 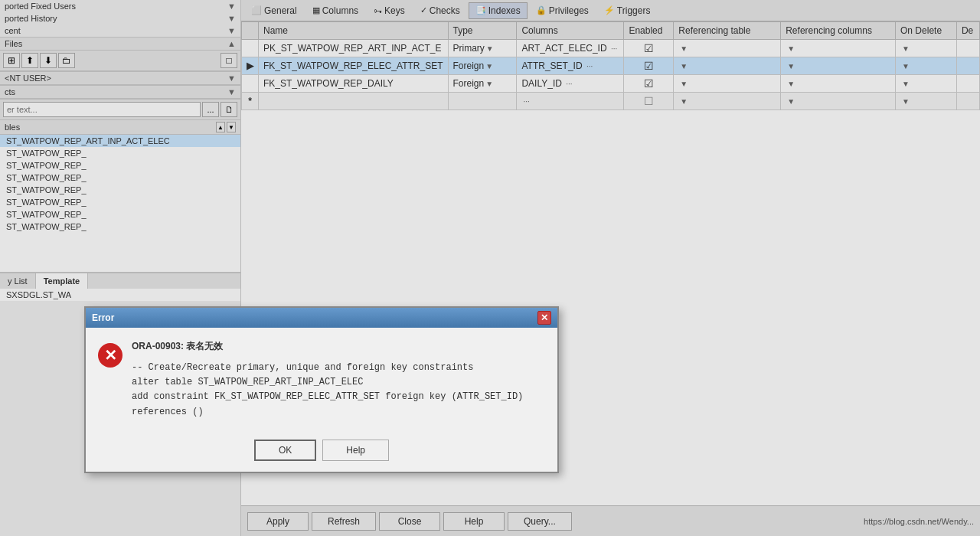 I want to click on dialog-ok-button: OK, so click(x=285, y=450).